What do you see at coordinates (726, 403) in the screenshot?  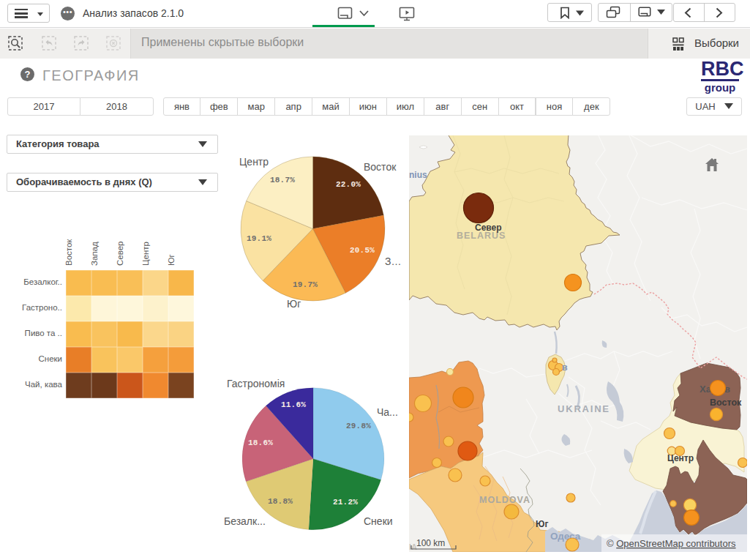 I see `svg-text: Восток` at bounding box center [726, 403].